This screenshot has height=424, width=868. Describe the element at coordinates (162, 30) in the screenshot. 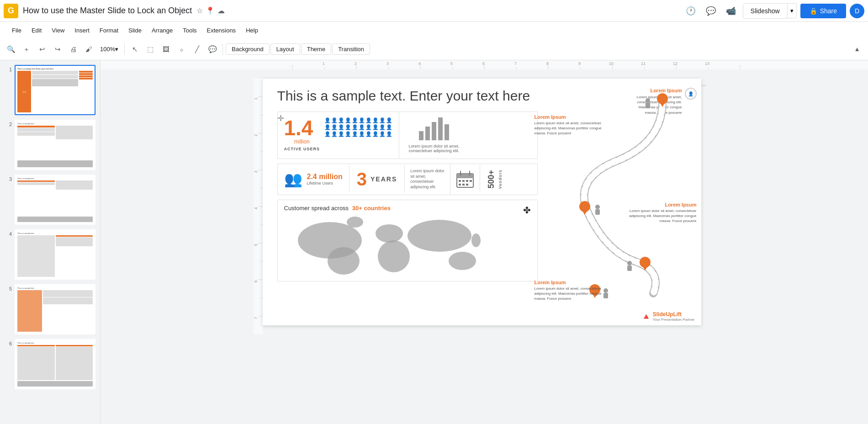

I see `menu-arrange: Arrange` at that location.